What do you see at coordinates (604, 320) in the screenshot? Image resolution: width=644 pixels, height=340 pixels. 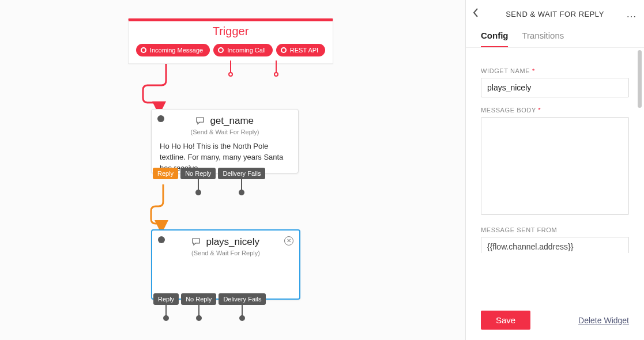 I see `delete-widget-link: Delete Widget` at bounding box center [604, 320].